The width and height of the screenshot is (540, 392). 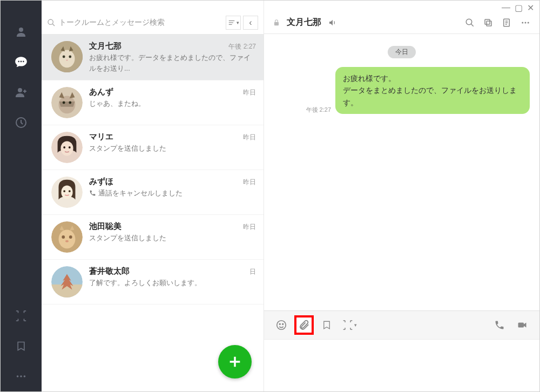 I want to click on search-input: トークルームとメッセージ検索, so click(x=135, y=23).